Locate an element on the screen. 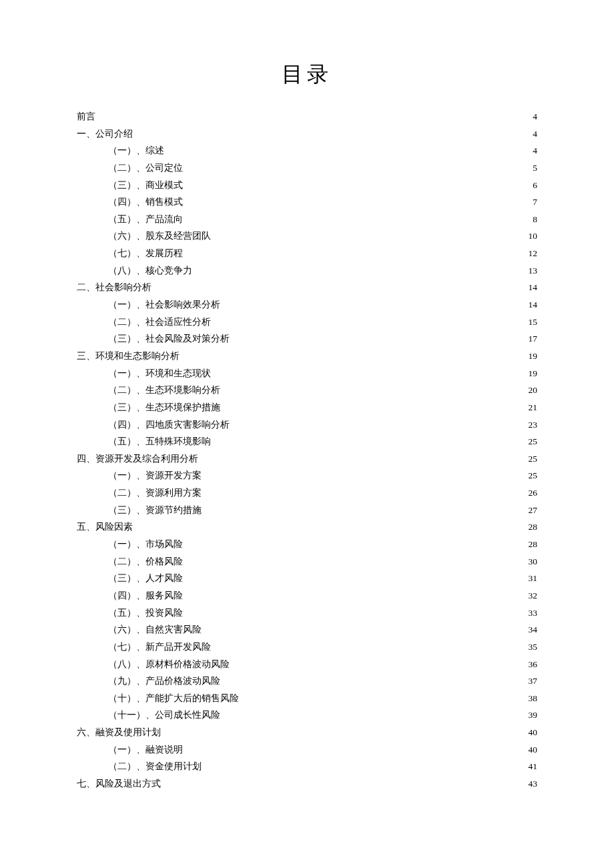 Image resolution: width=614 pixels, height=868 pixels. toc-entry-label: （三）、商业模式 is located at coordinates (145, 185).